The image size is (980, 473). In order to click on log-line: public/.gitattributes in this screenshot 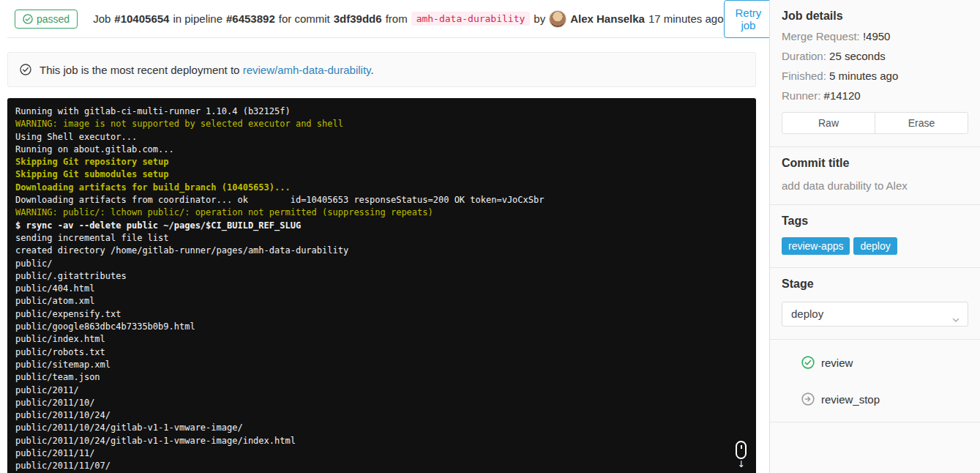, I will do `click(382, 277)`.